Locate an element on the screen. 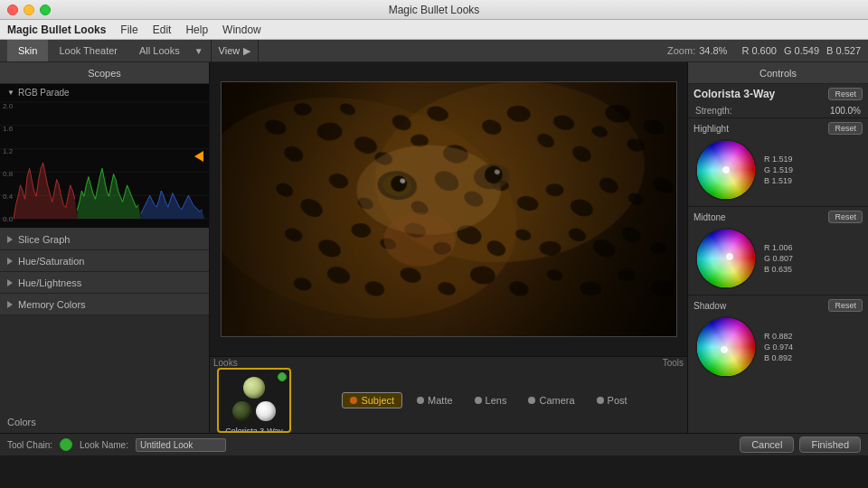  strength-row: Strength: 100.0% is located at coordinates (778, 110).